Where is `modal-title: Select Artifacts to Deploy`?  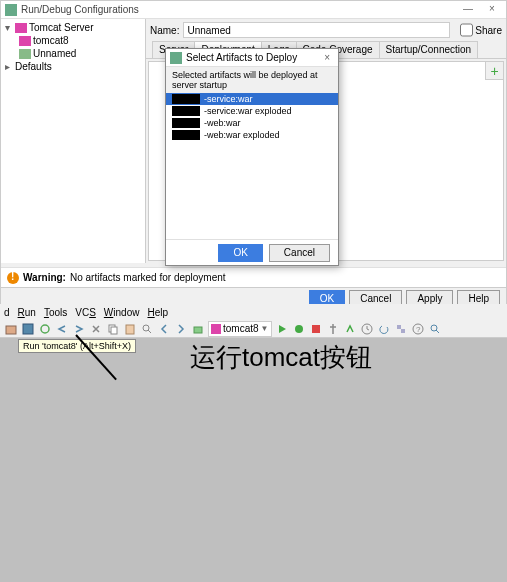 modal-title: Select Artifacts to Deploy is located at coordinates (242, 58).